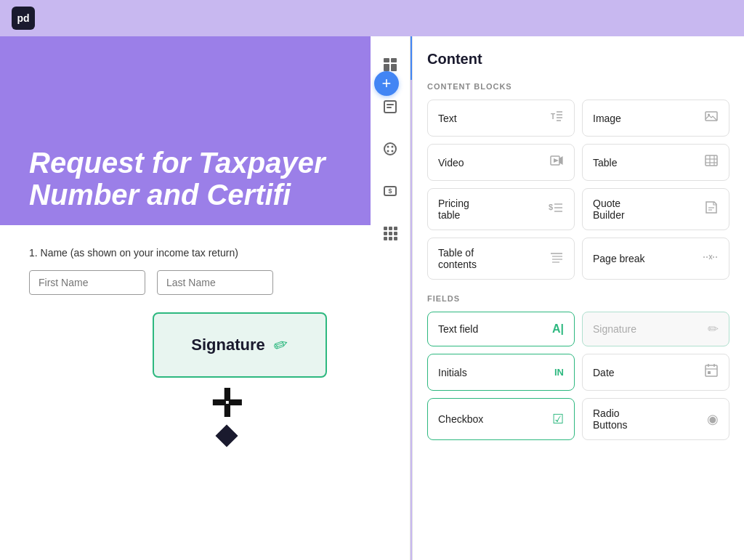  What do you see at coordinates (604, 373) in the screenshot?
I see `field-date-label: Date` at bounding box center [604, 373].